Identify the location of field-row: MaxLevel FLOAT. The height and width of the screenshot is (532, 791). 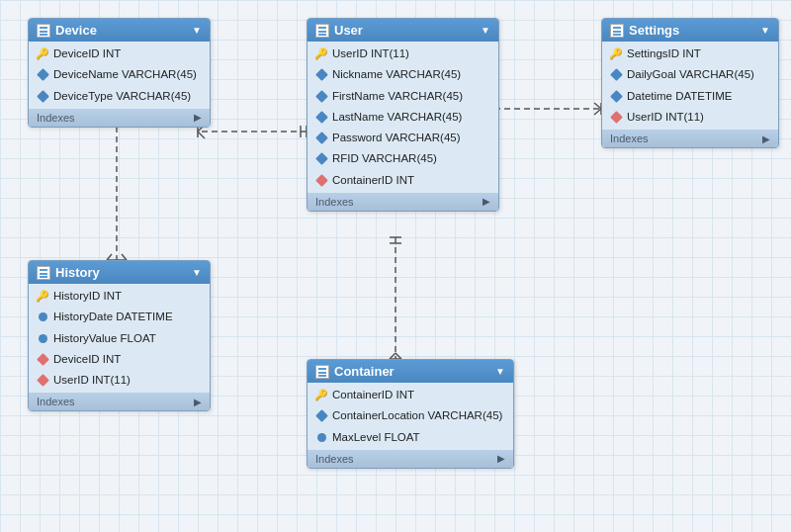
(410, 437).